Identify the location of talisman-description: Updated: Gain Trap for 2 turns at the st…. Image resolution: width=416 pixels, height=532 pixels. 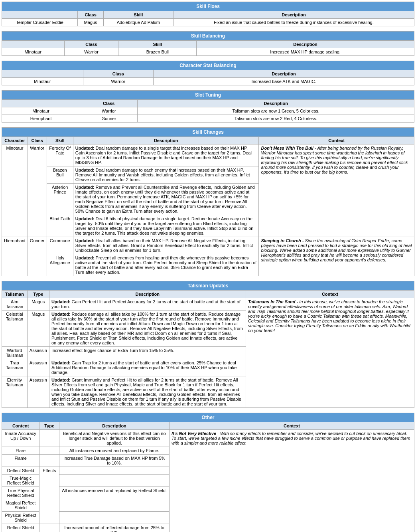
(148, 368).